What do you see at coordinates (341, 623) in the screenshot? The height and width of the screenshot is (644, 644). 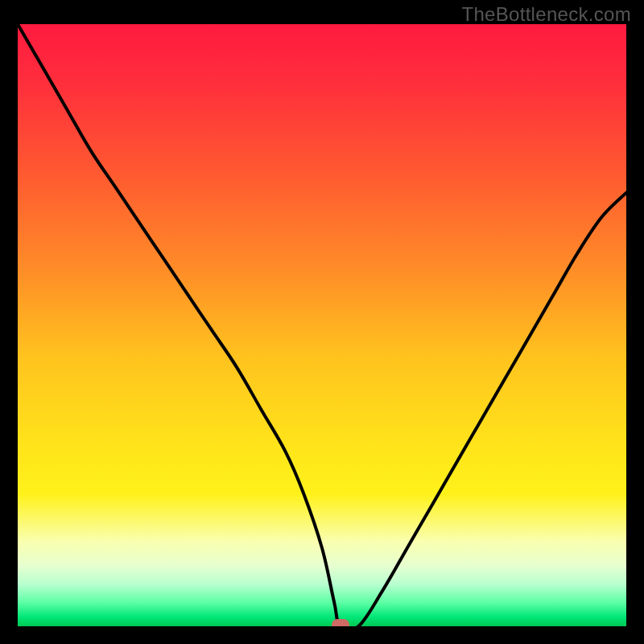 I see `optimum-marker` at bounding box center [341, 623].